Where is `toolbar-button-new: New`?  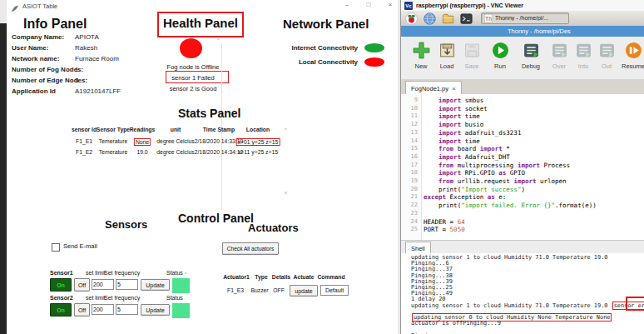 toolbar-button-new: New is located at coordinates (421, 56).